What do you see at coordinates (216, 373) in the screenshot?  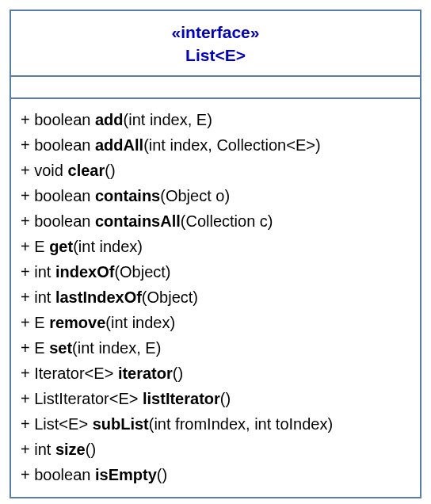 I see `method-row: + Iterator<E> iterator()` at bounding box center [216, 373].